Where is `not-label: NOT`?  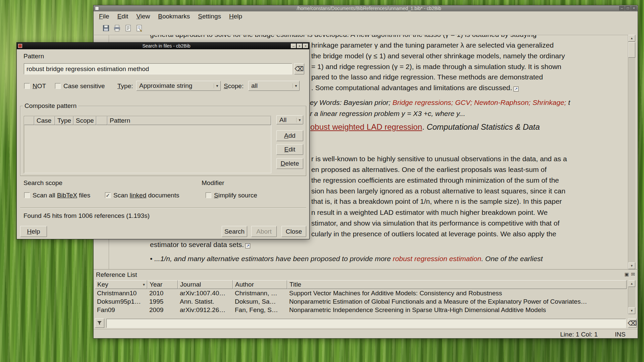 not-label: NOT is located at coordinates (39, 86).